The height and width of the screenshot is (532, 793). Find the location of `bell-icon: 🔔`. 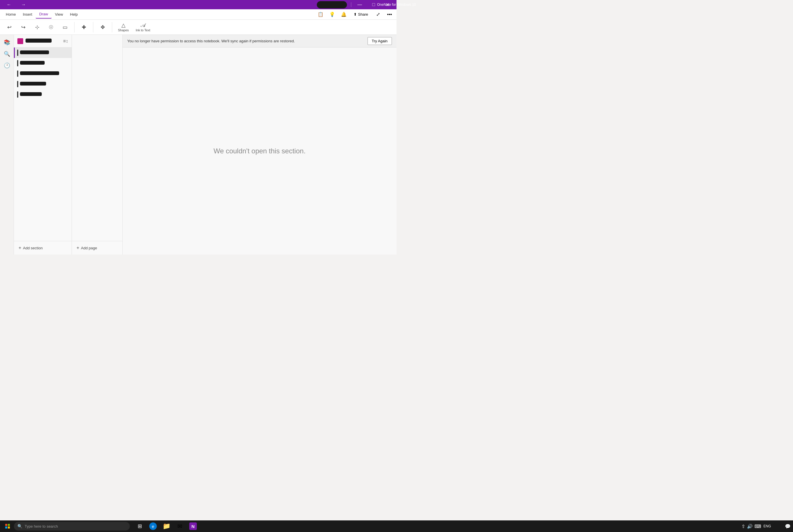

bell-icon: 🔔 is located at coordinates (344, 14).